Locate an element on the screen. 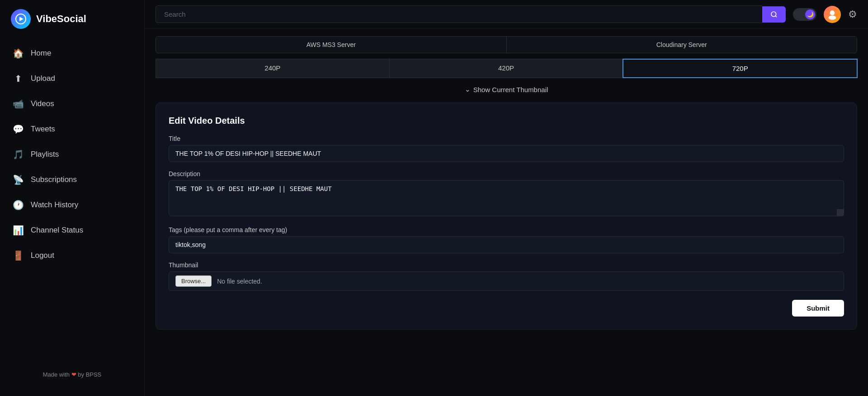 Image resolution: width=868 pixels, height=396 pixels. quality-tabs: 240P 420P 720P is located at coordinates (506, 69).